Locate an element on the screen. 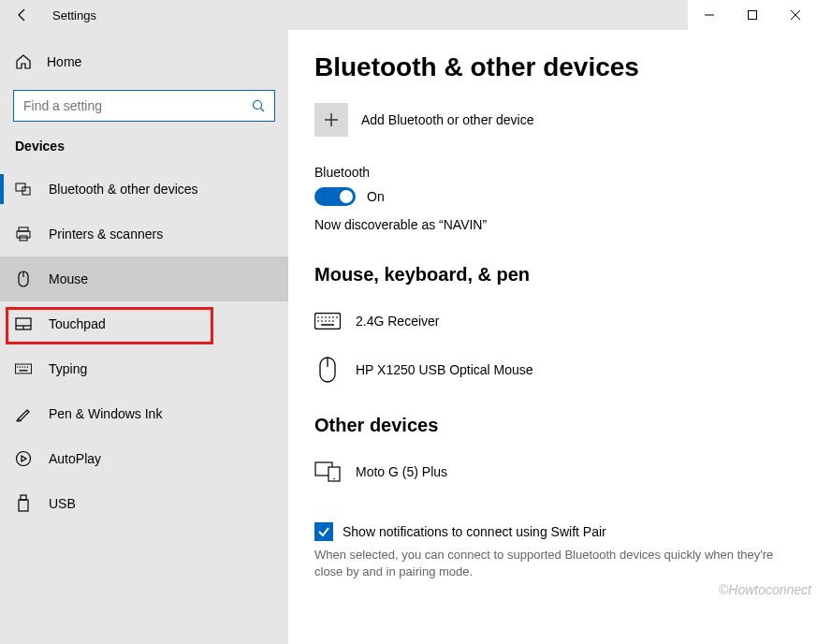 The width and height of the screenshot is (817, 644). swift-pair-label: Show notifications to connect using Swif… is located at coordinates (474, 532).